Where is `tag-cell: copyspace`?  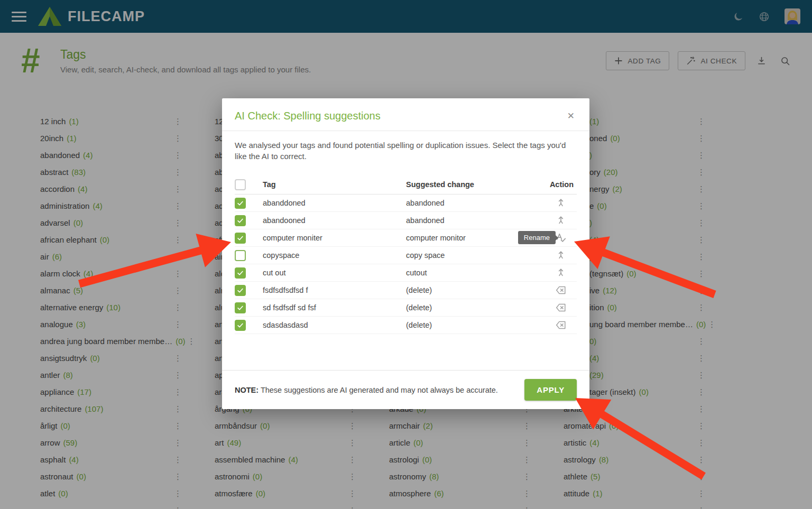 tag-cell: copyspace is located at coordinates (334, 255).